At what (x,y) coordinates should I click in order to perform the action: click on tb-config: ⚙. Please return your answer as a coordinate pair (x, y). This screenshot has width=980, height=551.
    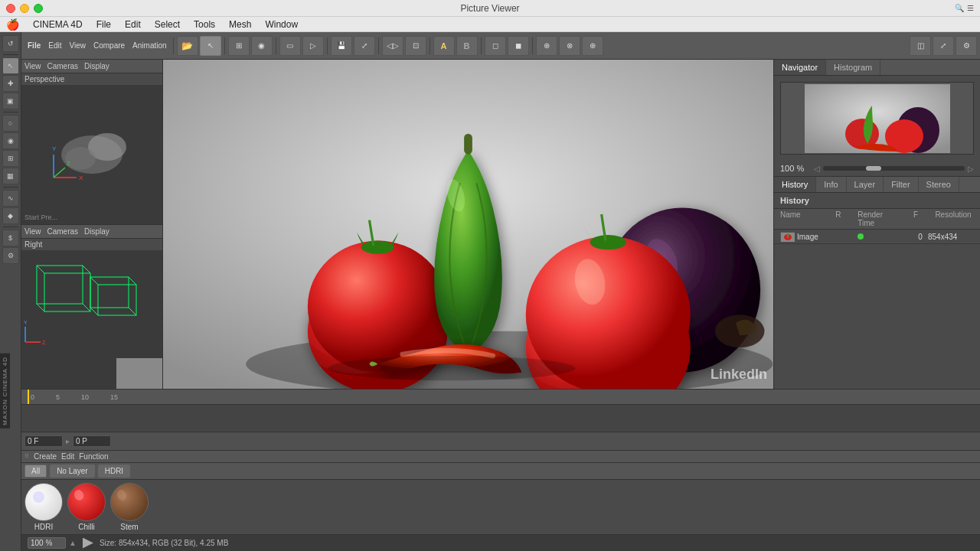
    Looking at the image, I should click on (966, 46).